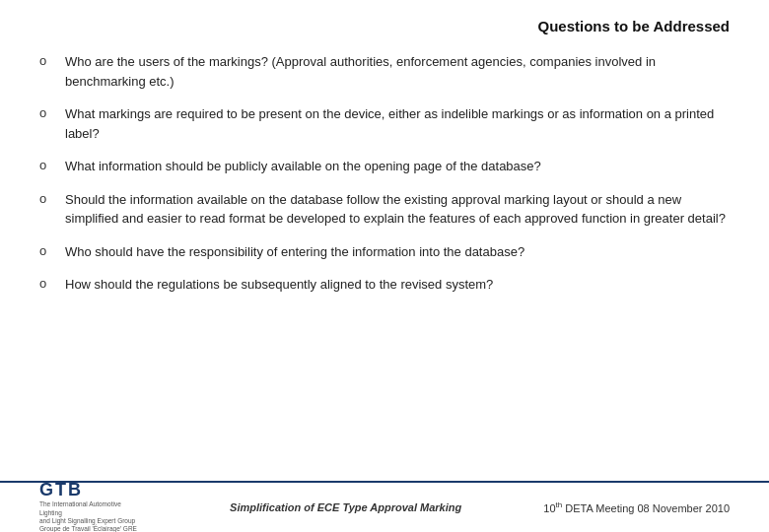 This screenshot has width=769, height=532. I want to click on question-text: What information should be publicly avai…, so click(397, 166).